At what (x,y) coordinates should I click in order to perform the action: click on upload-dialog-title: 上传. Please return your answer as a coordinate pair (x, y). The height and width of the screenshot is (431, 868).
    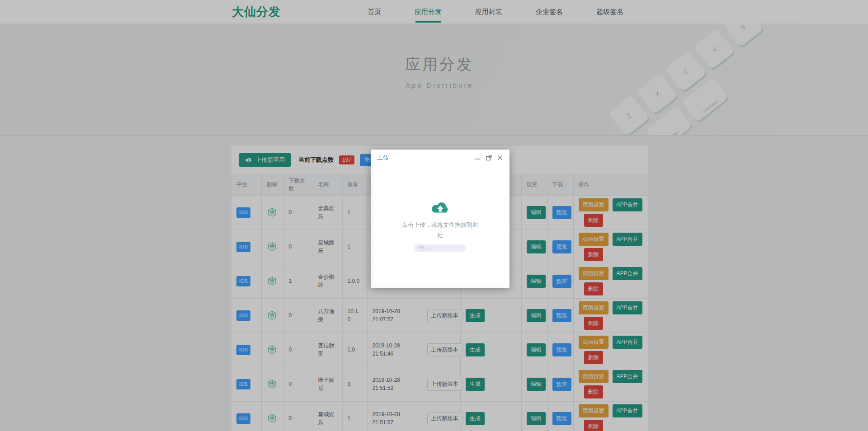
    Looking at the image, I should click on (426, 158).